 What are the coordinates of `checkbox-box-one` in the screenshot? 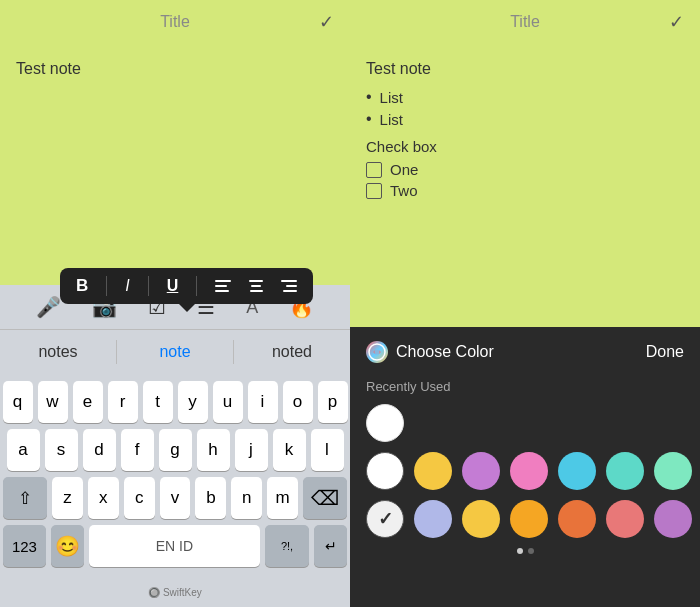 It's located at (374, 170).